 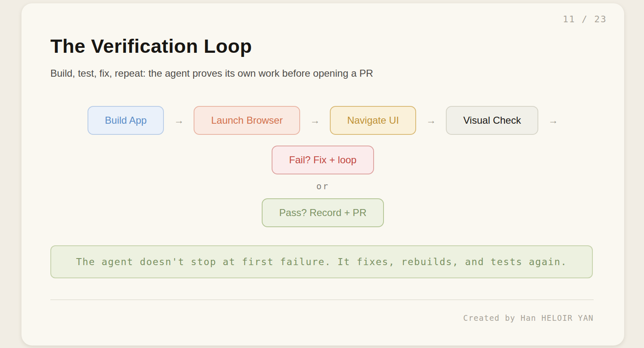 I want to click on flow-outcome-fail: Fail? Fix + loop, so click(x=323, y=160).